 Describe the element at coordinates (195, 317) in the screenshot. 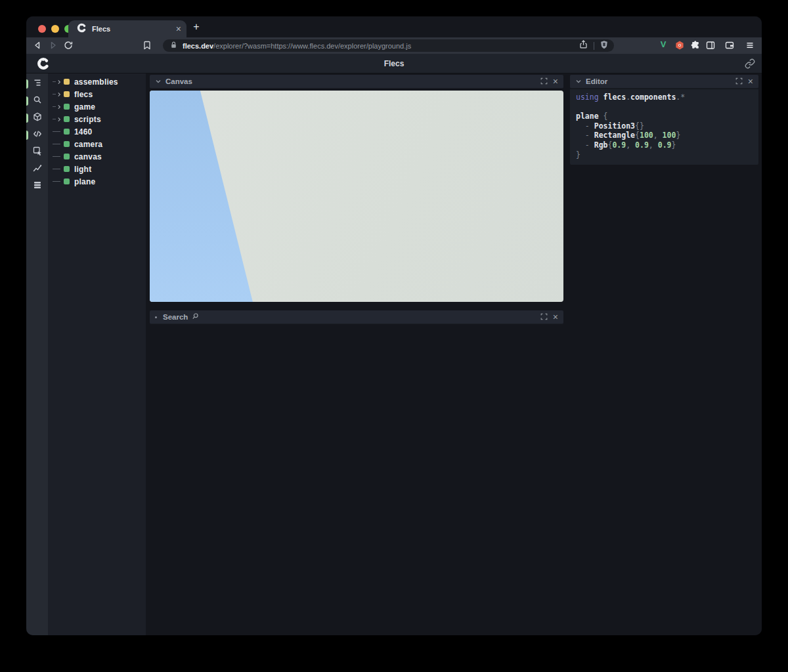

I see `search-icon` at that location.